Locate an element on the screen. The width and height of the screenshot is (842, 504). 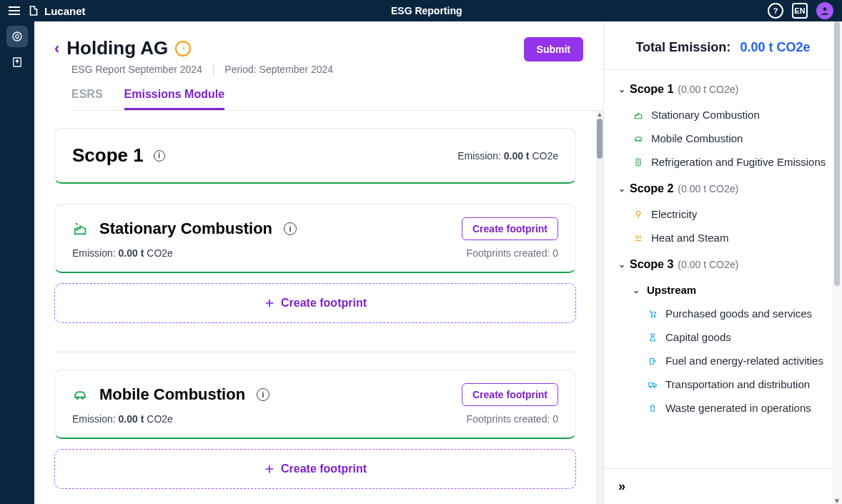
subtitle: ESG Report September 2024 | Period: Sept… is located at coordinates (202, 69).